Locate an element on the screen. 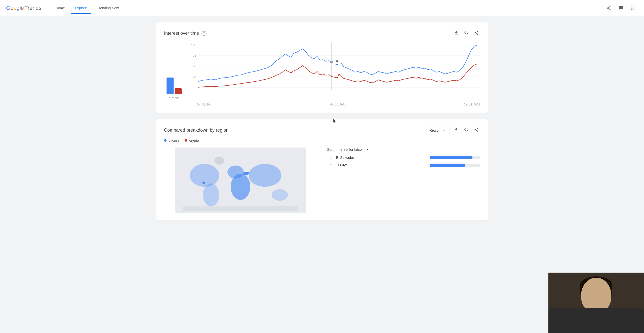  sort-label: Sort: is located at coordinates (331, 150).